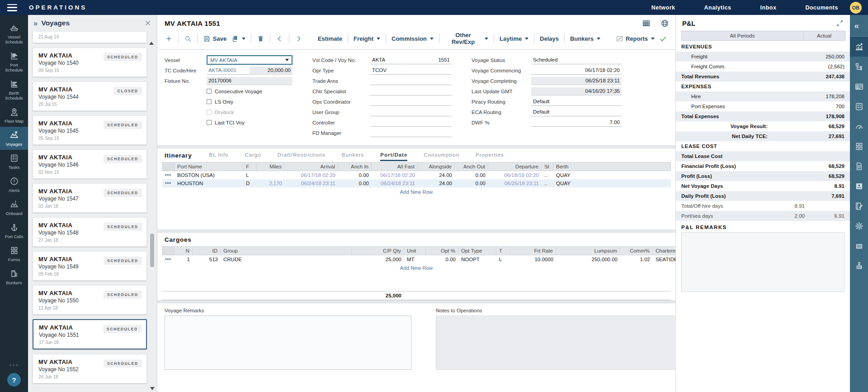  Describe the element at coordinates (90, 164) in the screenshot. I see `voyage-card: MV AKTAIAVoyage No 154602 Nov 15SCHEDULE…` at that location.